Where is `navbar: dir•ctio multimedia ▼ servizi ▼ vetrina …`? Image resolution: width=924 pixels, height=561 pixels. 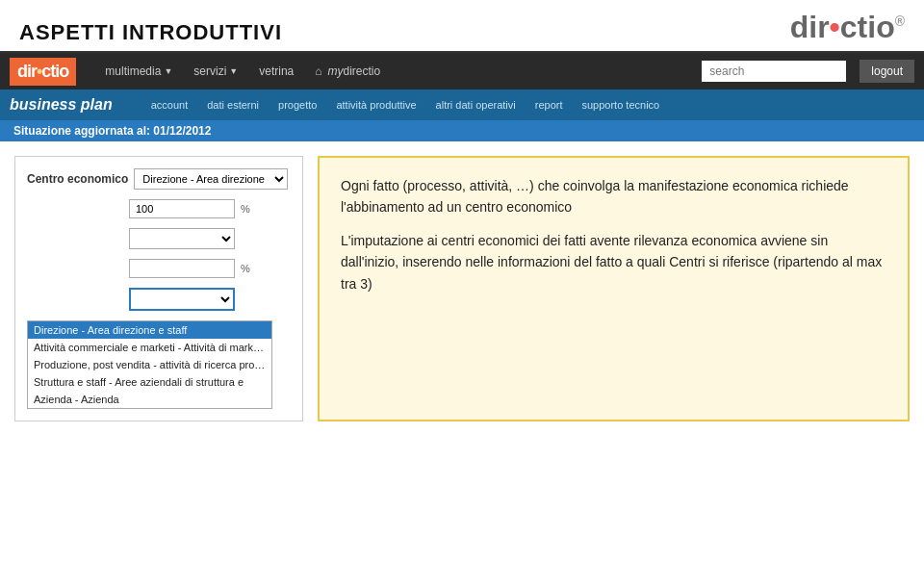 navbar: dir•ctio multimedia ▼ servizi ▼ vetrina … is located at coordinates (462, 71).